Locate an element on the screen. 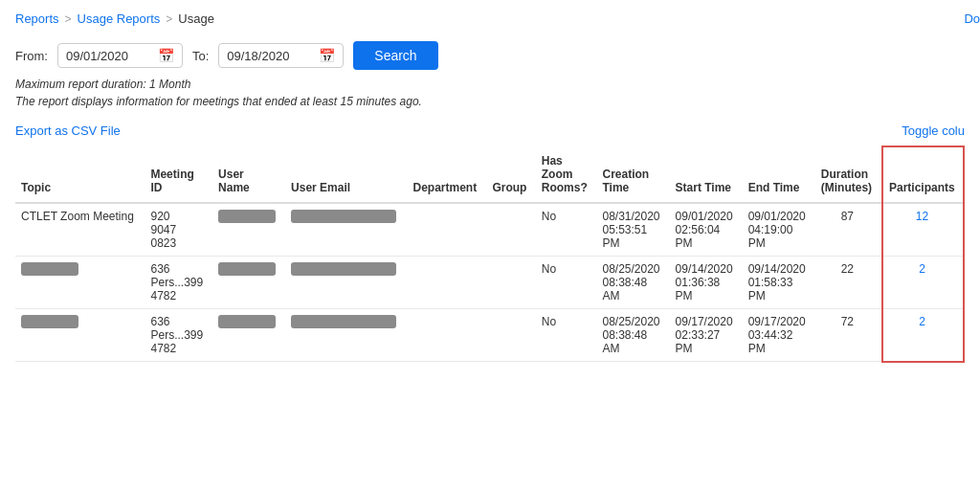  col-topic: Topic is located at coordinates (80, 174).